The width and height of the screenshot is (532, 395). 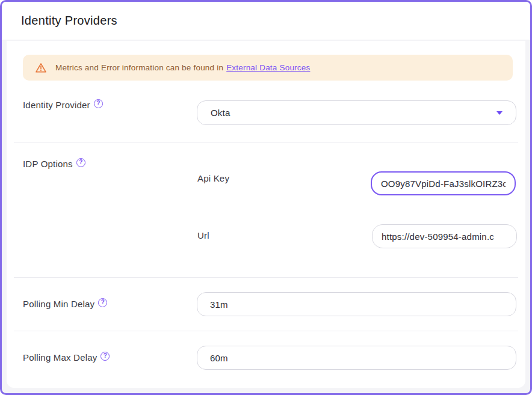 I want to click on url-input, so click(x=444, y=236).